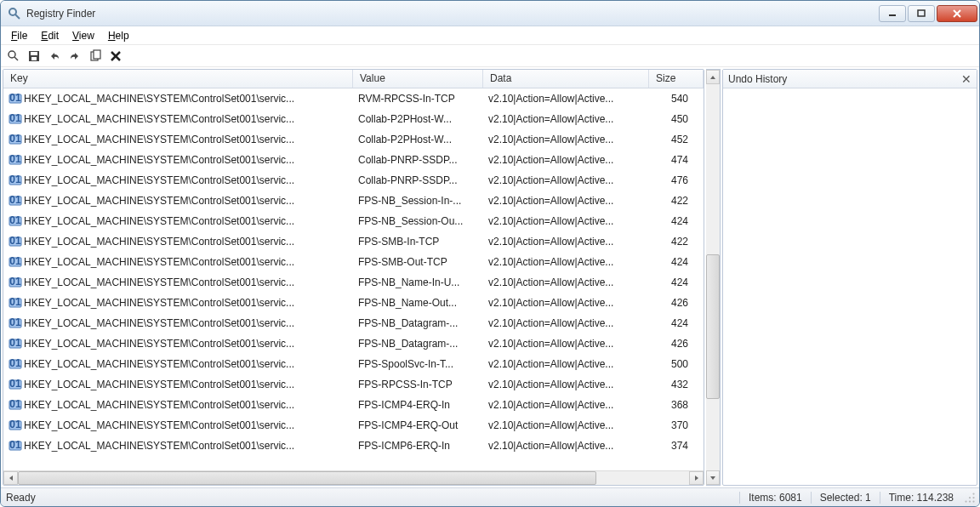 The height and width of the screenshot is (507, 980). What do you see at coordinates (75, 56) in the screenshot?
I see `redo-icon` at bounding box center [75, 56].